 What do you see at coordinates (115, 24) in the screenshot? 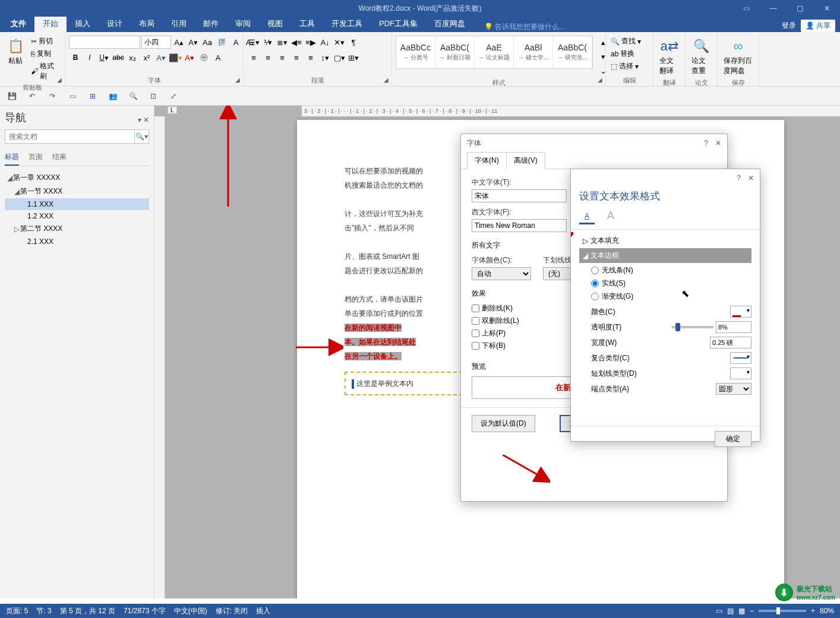
I see `tab-design: 设计` at bounding box center [115, 24].